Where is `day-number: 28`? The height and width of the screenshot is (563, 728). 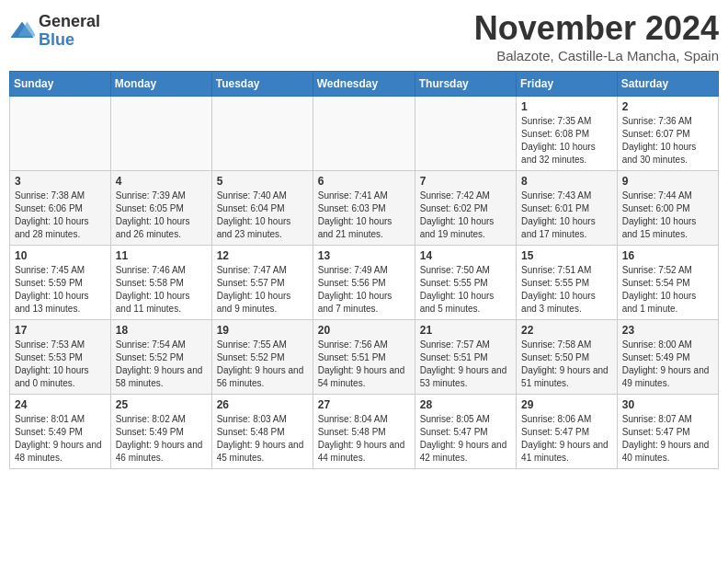
day-number: 28 is located at coordinates (465, 405).